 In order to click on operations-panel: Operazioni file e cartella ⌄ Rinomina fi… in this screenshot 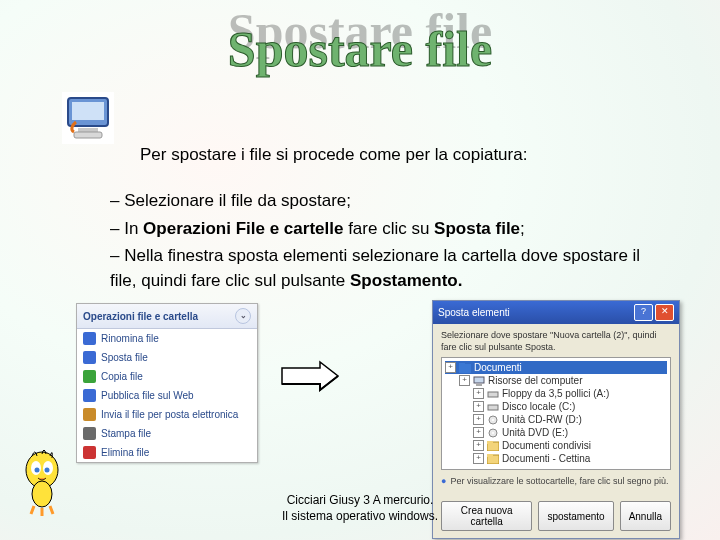, I will do `click(167, 383)`.